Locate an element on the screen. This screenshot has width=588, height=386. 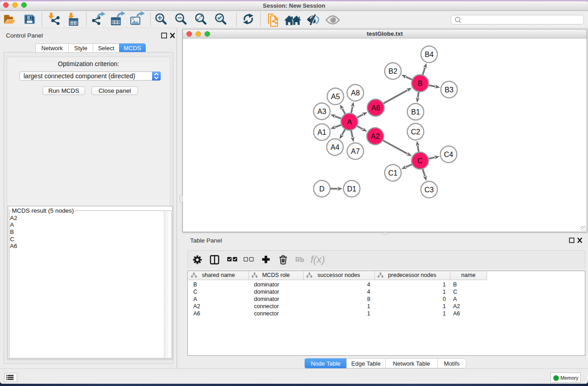
svg-text: C1 is located at coordinates (393, 173).